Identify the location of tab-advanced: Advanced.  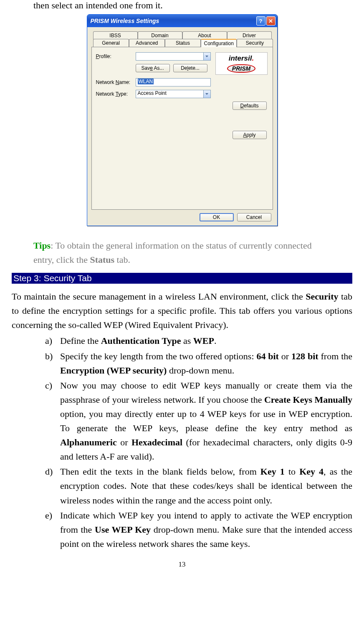
(147, 43).